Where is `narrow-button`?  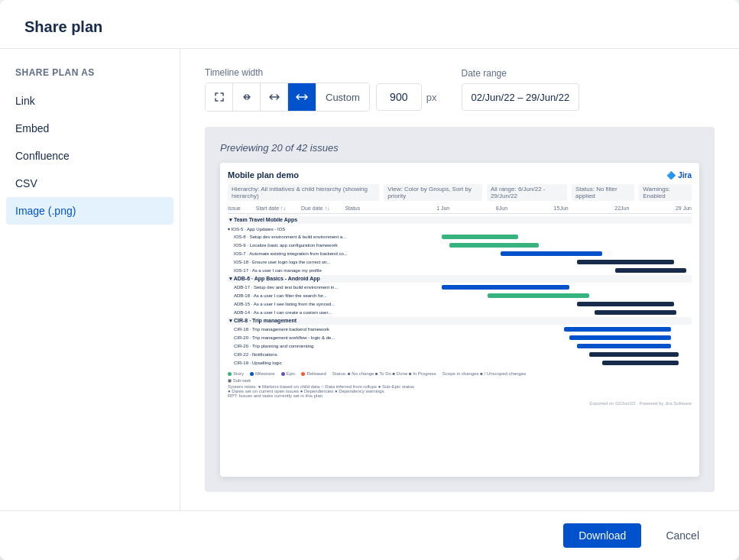 narrow-button is located at coordinates (247, 97).